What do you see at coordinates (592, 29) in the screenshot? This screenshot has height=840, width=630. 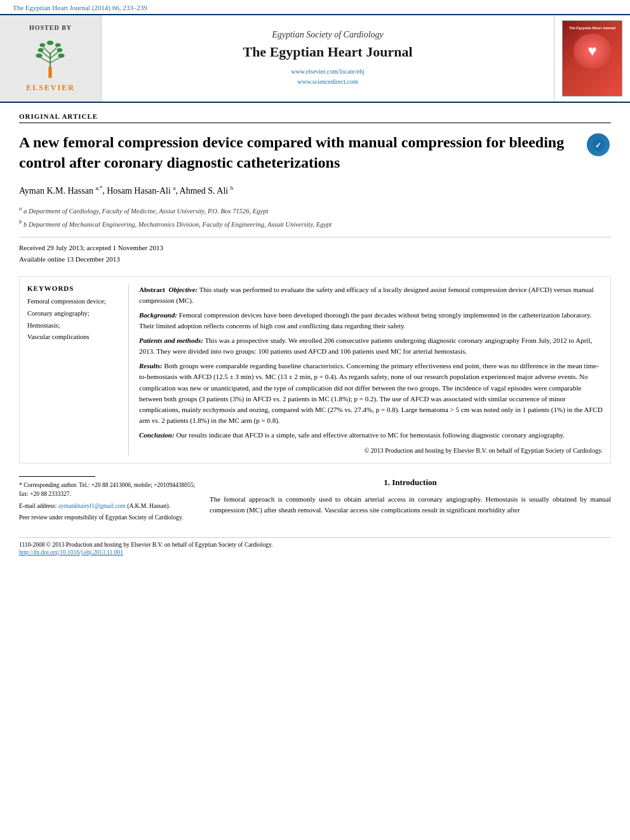 I see `cover-title-text: The Egyptian Heart Journal` at bounding box center [592, 29].